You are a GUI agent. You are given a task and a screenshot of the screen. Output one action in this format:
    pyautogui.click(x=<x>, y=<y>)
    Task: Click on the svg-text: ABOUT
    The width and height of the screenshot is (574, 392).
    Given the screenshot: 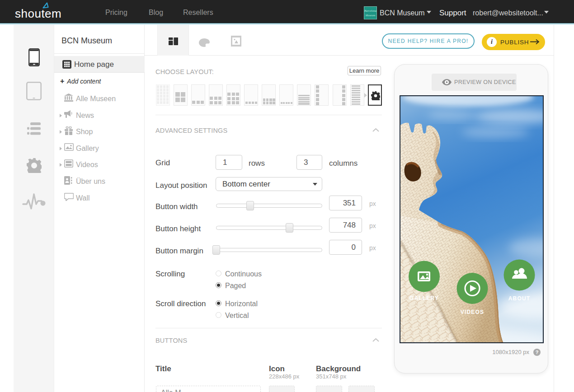 What is the action you would take?
    pyautogui.click(x=520, y=299)
    